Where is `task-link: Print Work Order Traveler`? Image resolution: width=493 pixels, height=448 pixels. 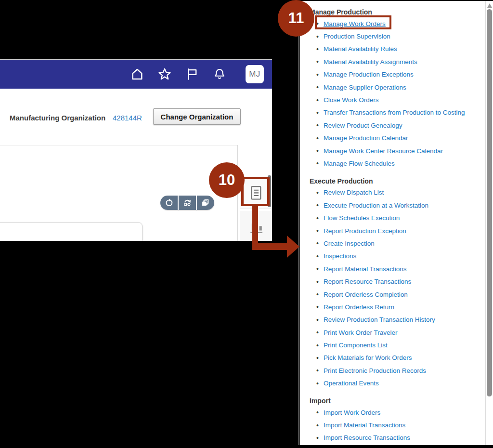 task-link: Print Work Order Traveler is located at coordinates (361, 332).